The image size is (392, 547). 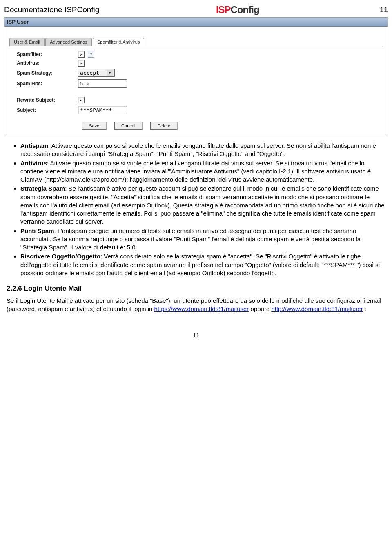 What do you see at coordinates (69, 42) in the screenshot?
I see `tab-advanced-settings: Advanced Settings` at bounding box center [69, 42].